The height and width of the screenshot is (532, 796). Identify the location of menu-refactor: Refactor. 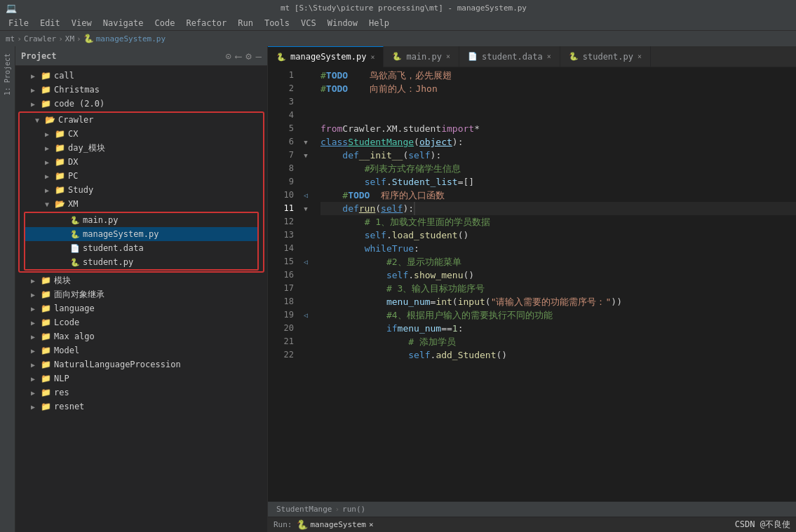
(206, 23).